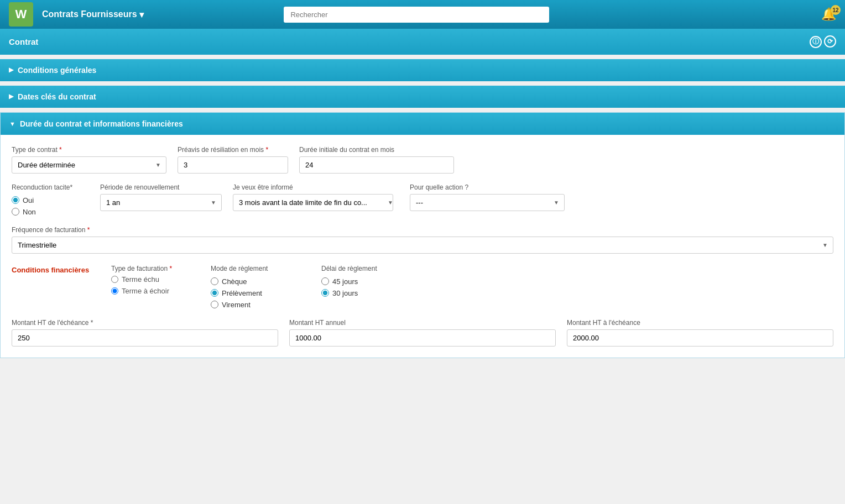  What do you see at coordinates (487, 202) in the screenshot?
I see `action-select-wrapper: ---` at bounding box center [487, 202].